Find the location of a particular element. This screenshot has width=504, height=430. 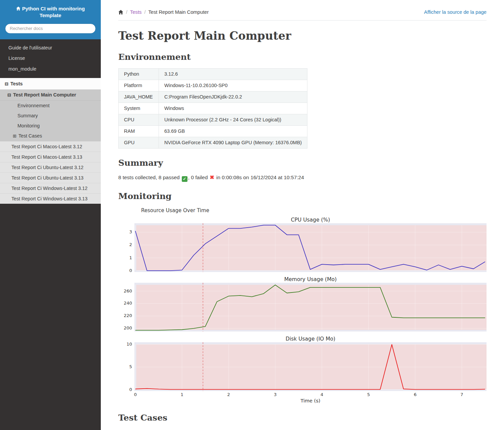

env-value: NVIDIA GeForce RTX 4090 Laptop GPU (Memo… is located at coordinates (233, 143).